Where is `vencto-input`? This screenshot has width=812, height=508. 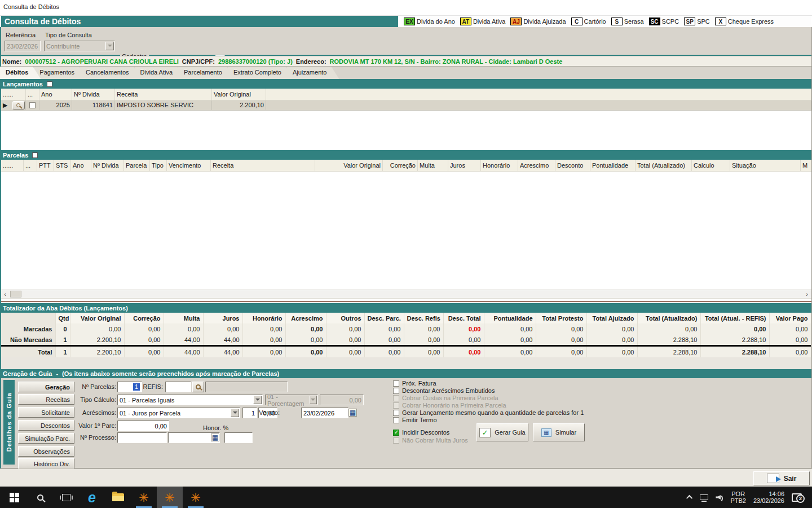 vencto-input is located at coordinates (325, 413).